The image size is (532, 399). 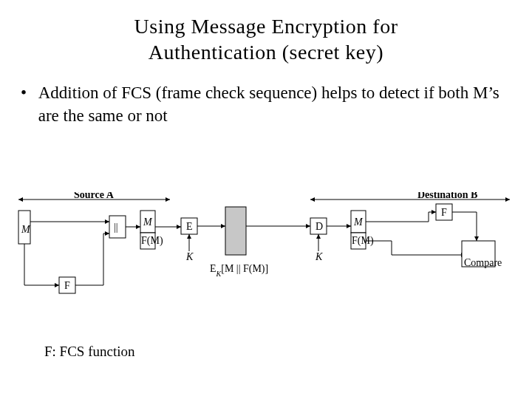 I want to click on source-a-label: Source A, so click(x=95, y=197).